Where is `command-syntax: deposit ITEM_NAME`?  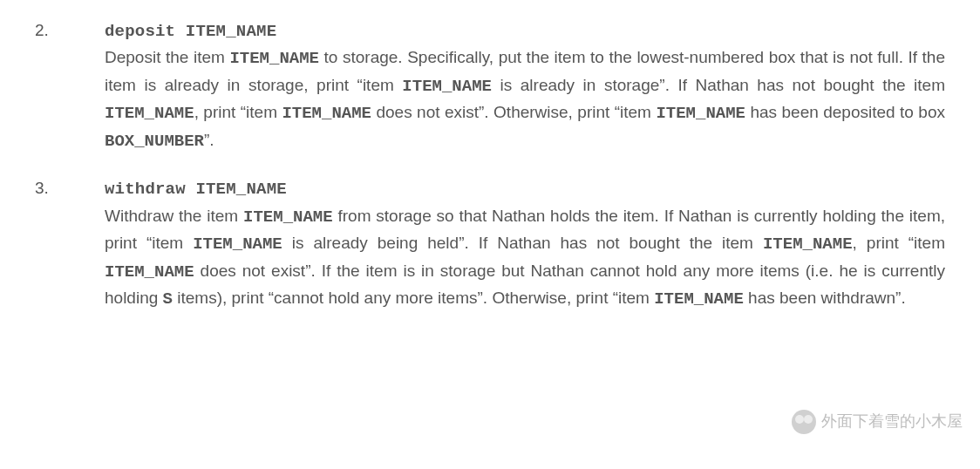
command-syntax: deposit ITEM_NAME is located at coordinates (190, 31).